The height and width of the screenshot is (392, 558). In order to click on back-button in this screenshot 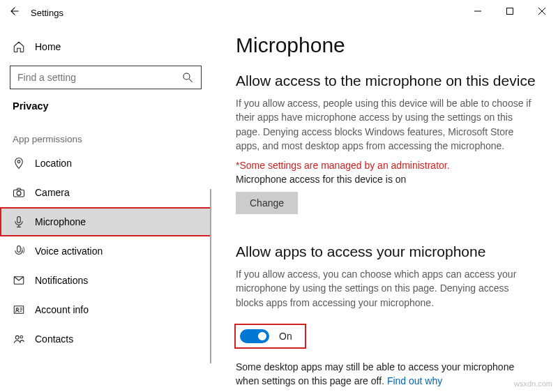, I will do `click(14, 13)`.